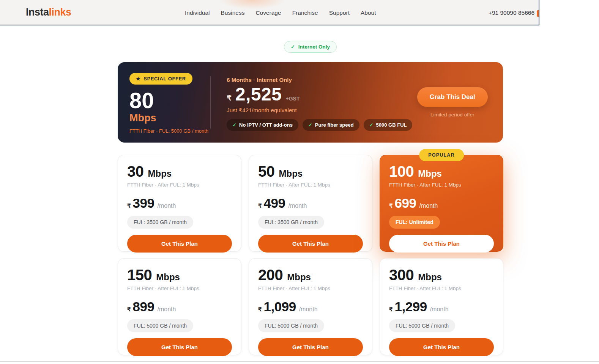 This screenshot has height=364, width=599. Describe the element at coordinates (441, 155) in the screenshot. I see `popular-badge: POPULAR` at that location.